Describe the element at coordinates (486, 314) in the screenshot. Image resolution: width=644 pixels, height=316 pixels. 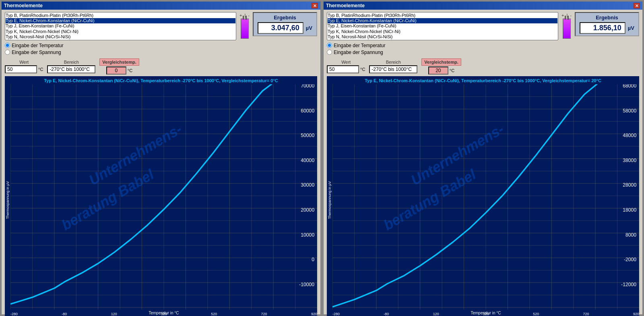
I see `x-label-320-right: 320` at that location.